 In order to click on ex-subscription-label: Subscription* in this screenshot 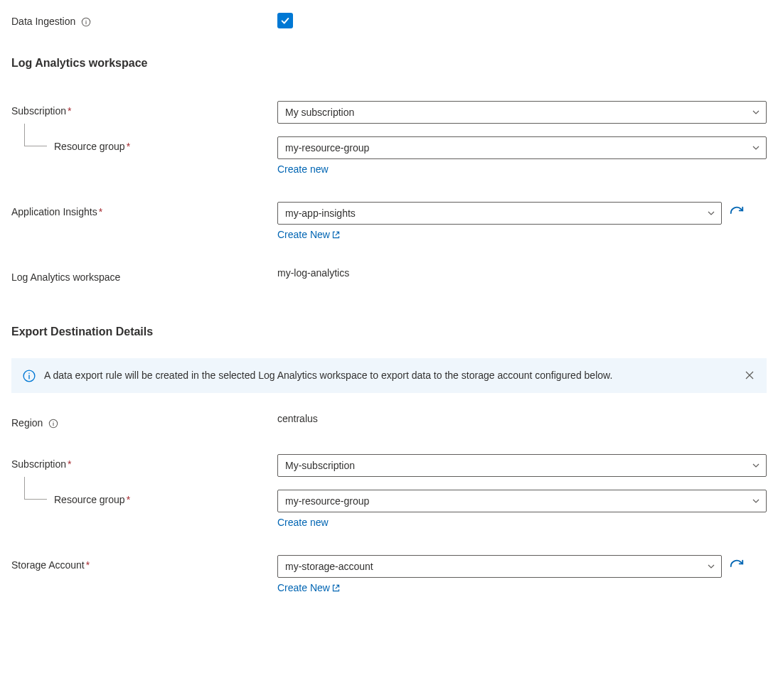, I will do `click(144, 462)`.